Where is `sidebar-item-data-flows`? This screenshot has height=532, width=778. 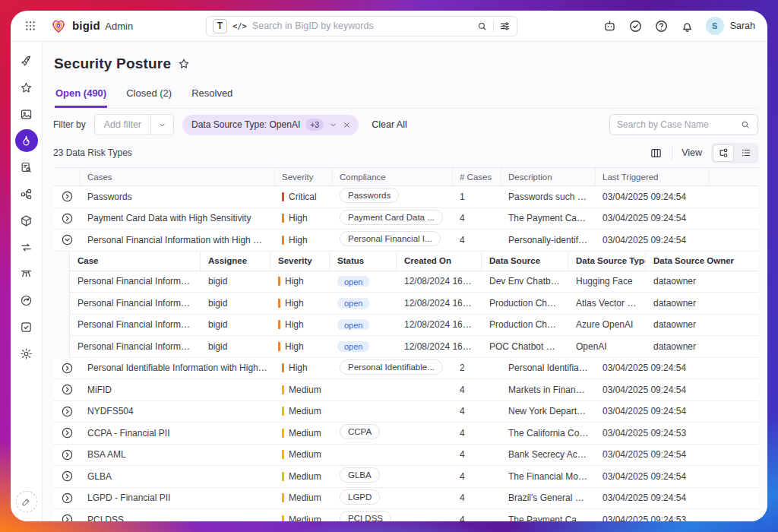
sidebar-item-data-flows is located at coordinates (27, 247).